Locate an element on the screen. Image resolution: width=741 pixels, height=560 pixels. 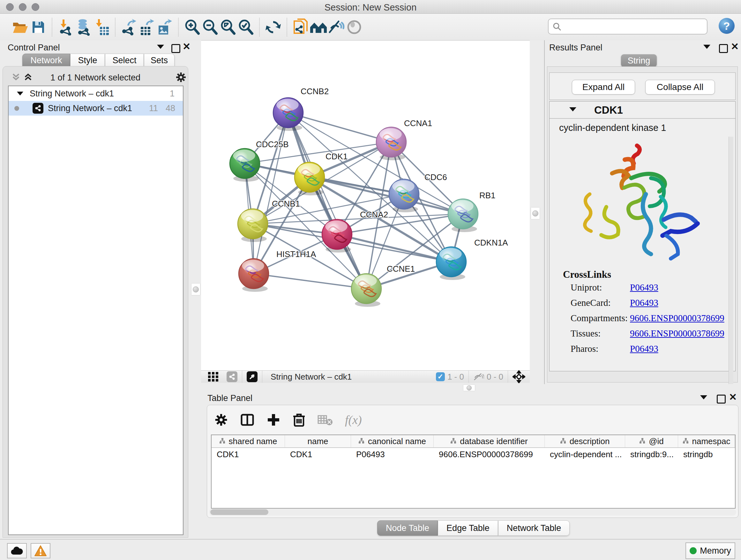
toolbar-separator is located at coordinates (178, 27).